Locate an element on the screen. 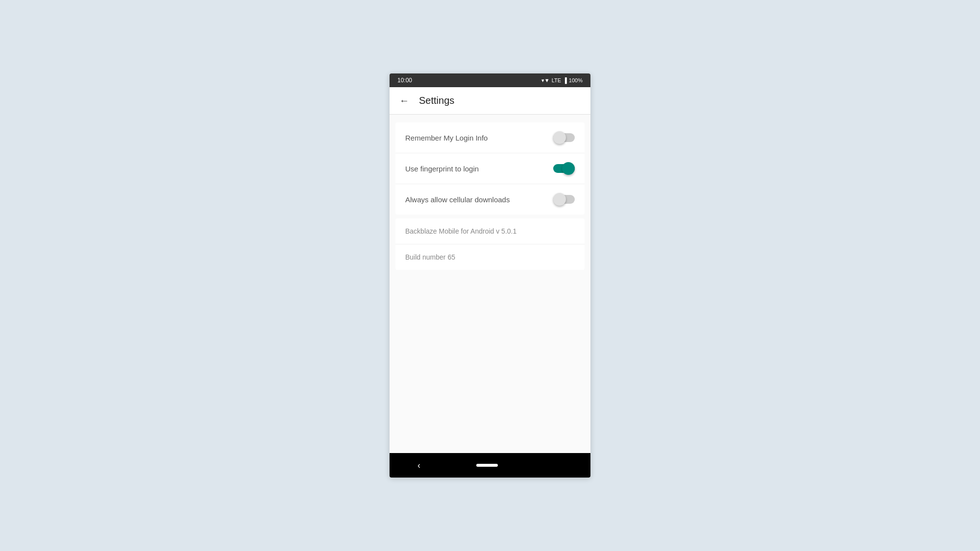  battery-icon: 100% is located at coordinates (576, 80).